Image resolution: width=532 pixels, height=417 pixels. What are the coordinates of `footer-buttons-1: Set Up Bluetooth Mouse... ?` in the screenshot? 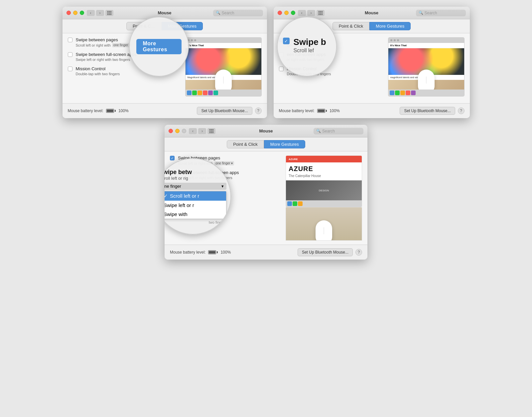 It's located at (229, 111).